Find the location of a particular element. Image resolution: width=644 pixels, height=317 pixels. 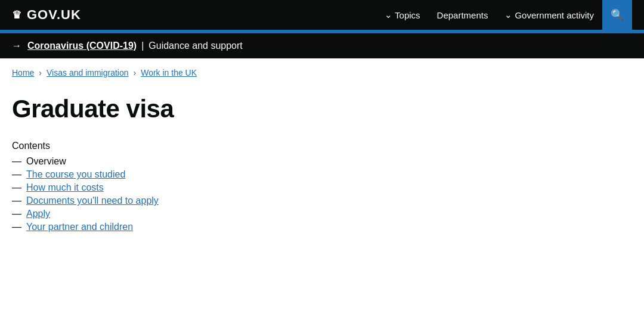

breadcrumb-visas: Visas and immigration is located at coordinates (87, 73).